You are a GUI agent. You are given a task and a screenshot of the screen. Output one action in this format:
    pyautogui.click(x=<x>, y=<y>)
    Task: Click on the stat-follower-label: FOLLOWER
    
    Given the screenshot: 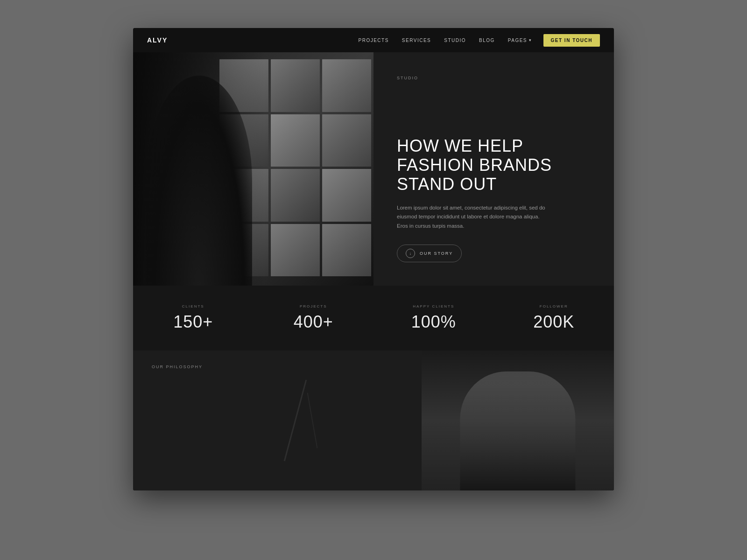 What is the action you would take?
    pyautogui.click(x=554, y=306)
    